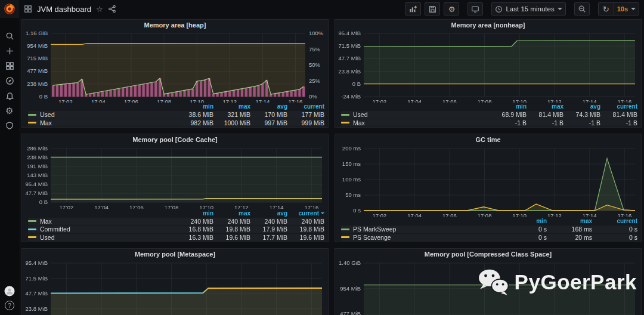 The width and height of the screenshot is (644, 315). What do you see at coordinates (175, 177) in the screenshot?
I see `code-cache-chart: 0 B47.7 MiB95.4 MiB143 MiB191 MiB238 MiB…` at bounding box center [175, 177].